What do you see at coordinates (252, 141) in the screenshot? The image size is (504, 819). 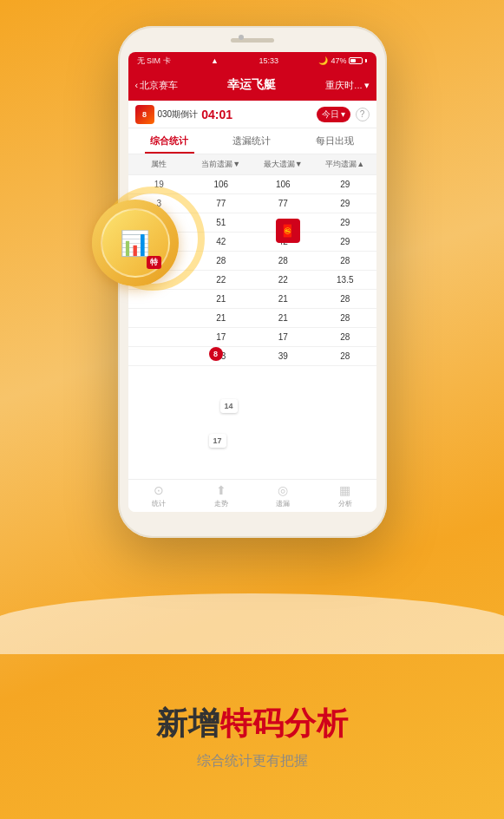 I see `tab-missed: 遗漏统计` at bounding box center [252, 141].